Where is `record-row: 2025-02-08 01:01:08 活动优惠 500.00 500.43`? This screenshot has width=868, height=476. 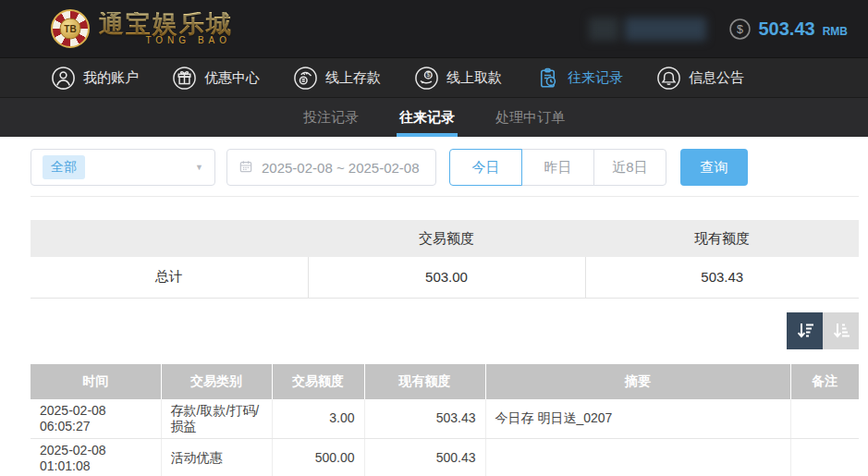
record-row: 2025-02-08 01:01:08 活动优惠 500.00 500.43 is located at coordinates (445, 457).